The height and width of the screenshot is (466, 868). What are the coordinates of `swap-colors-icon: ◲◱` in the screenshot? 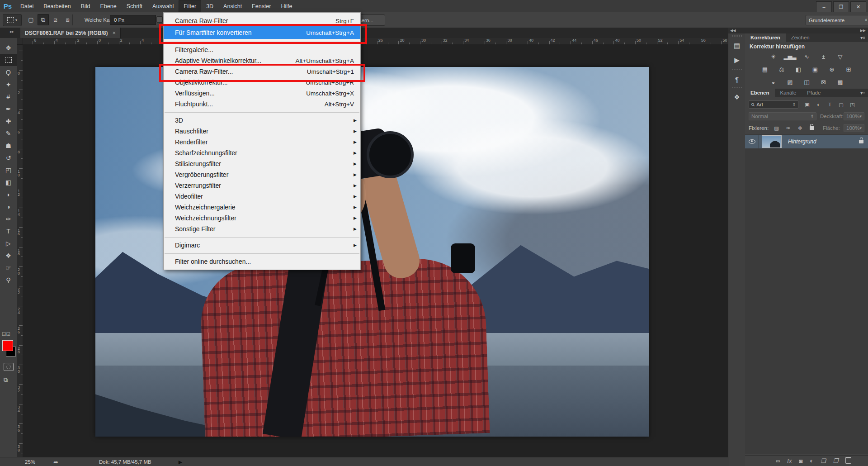 It's located at (6, 334).